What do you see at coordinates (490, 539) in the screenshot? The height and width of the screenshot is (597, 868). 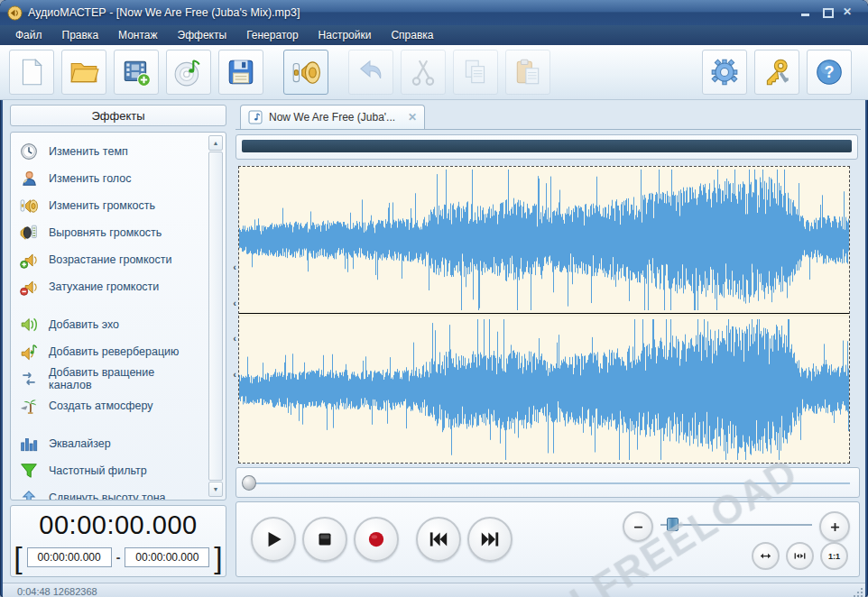 I see `skip-end-button` at bounding box center [490, 539].